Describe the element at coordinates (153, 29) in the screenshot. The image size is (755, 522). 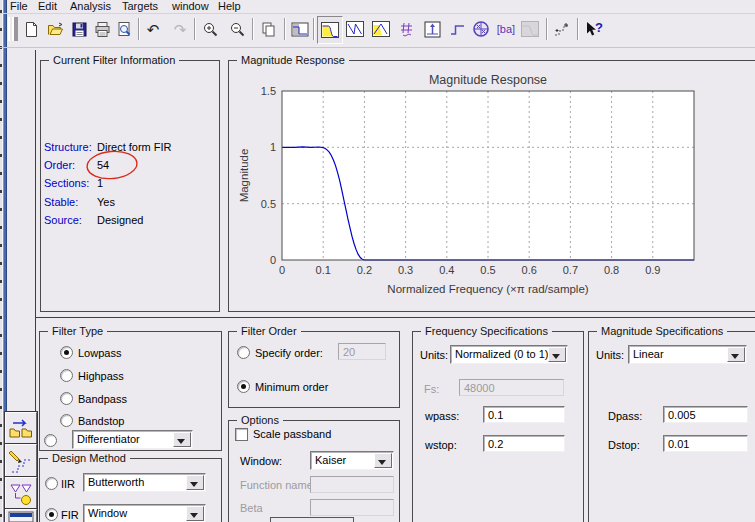
I see `undo-button: ↶` at that location.